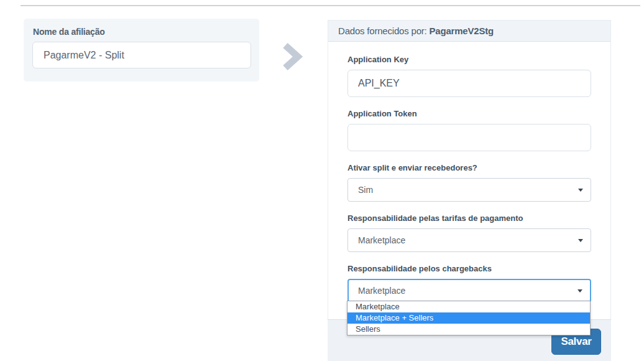 This screenshot has width=644, height=361. Describe the element at coordinates (366, 190) in the screenshot. I see `split-enabled-selected-value: Sim` at that location.